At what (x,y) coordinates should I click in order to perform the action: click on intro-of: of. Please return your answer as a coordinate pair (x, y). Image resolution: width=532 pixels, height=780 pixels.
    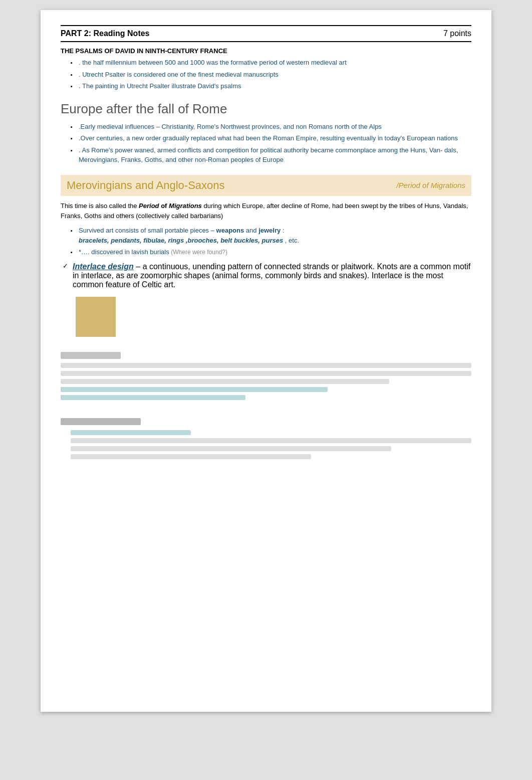
    Looking at the image, I should click on (165, 206).